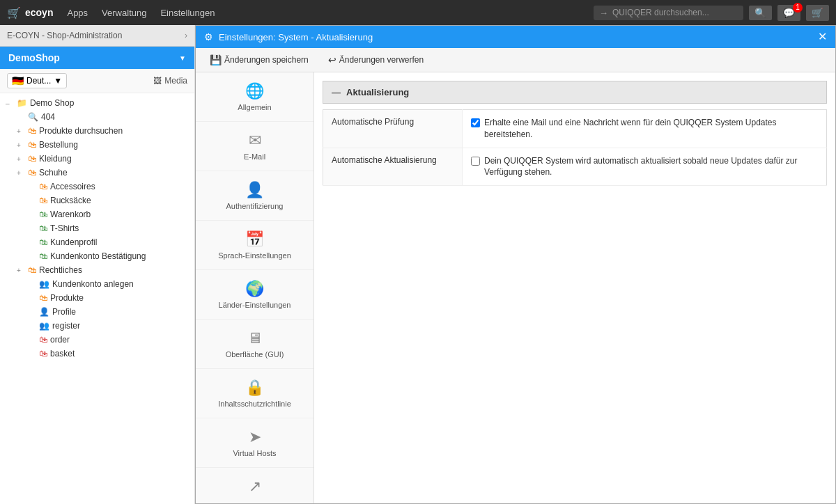 The height and width of the screenshot is (504, 836). Describe the element at coordinates (39, 13) in the screenshot. I see `logo-text: ecoyn` at that location.